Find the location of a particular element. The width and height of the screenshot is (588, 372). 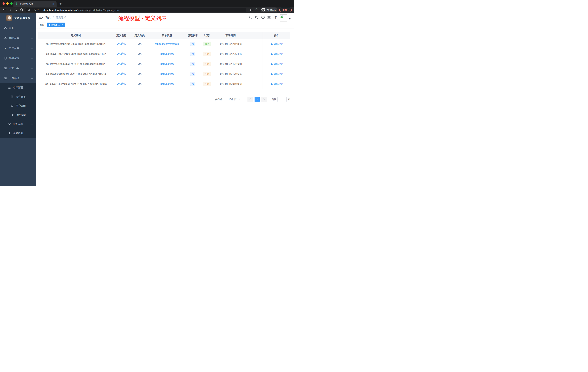

tag-close-icon: × is located at coordinates (62, 25).